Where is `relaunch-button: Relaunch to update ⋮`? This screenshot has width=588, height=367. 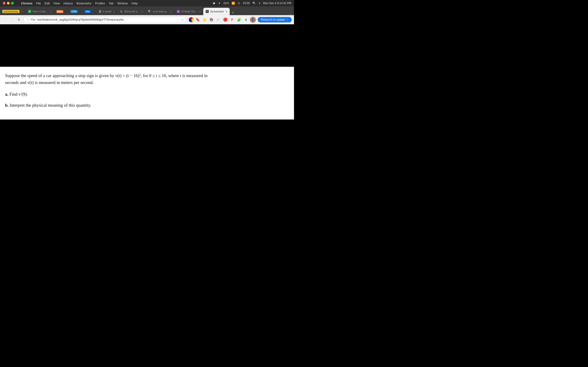
relaunch-button: Relaunch to update ⋮ is located at coordinates (275, 20).